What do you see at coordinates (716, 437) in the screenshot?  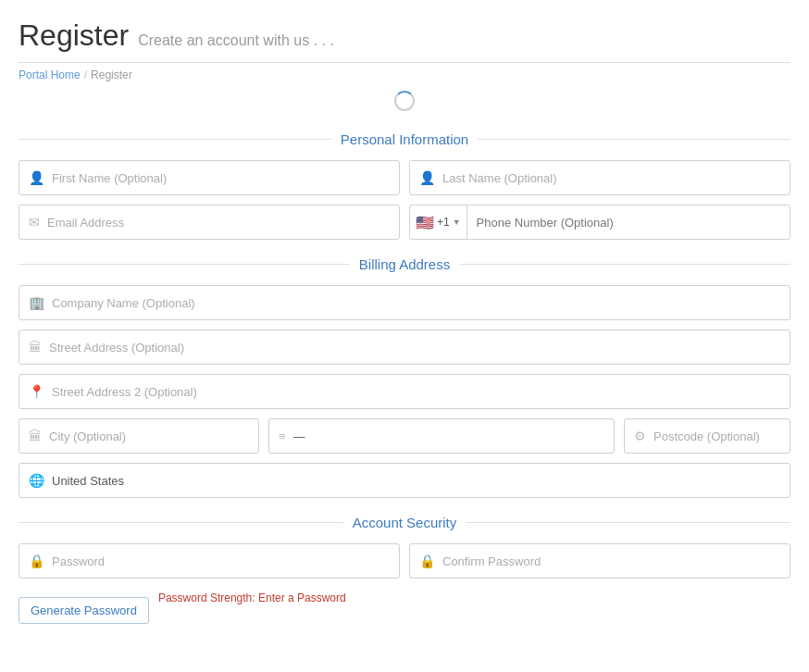 I see `postcode-input` at bounding box center [716, 437].